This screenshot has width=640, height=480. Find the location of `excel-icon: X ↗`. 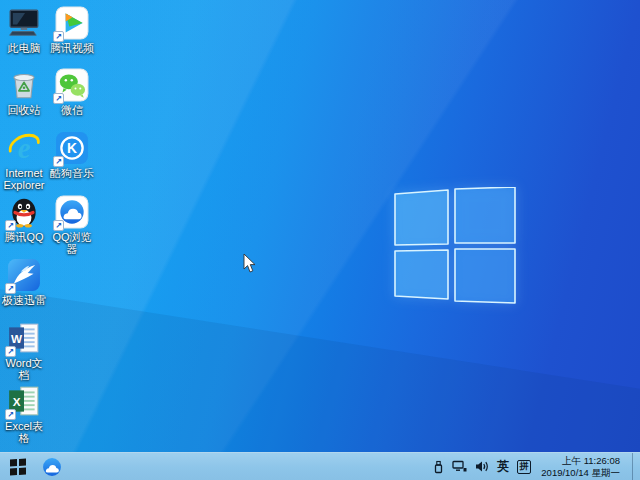

excel-icon: X ↗ is located at coordinates (24, 401).